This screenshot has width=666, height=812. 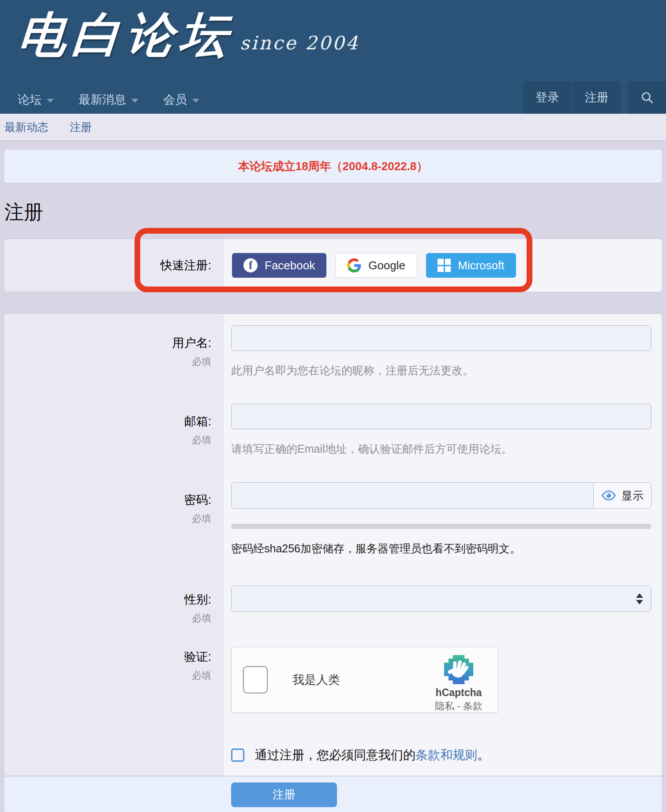 What do you see at coordinates (413, 495) in the screenshot?
I see `password-input` at bounding box center [413, 495].